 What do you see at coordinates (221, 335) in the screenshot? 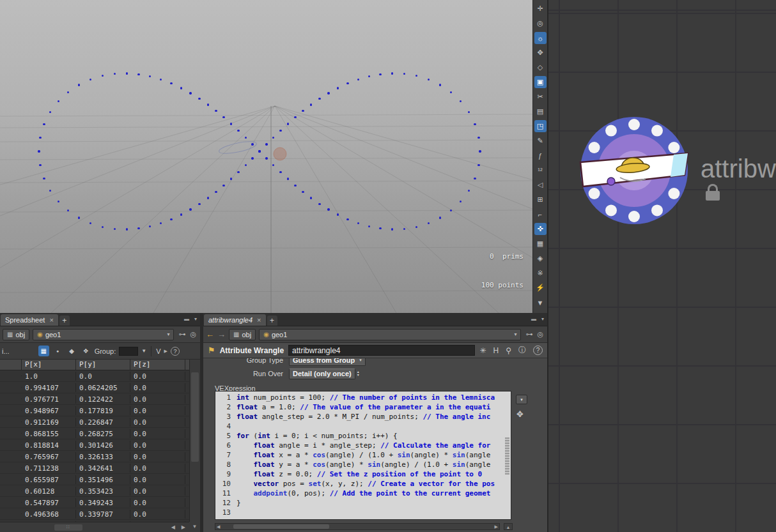
I see `forward-icon: →` at bounding box center [221, 335].